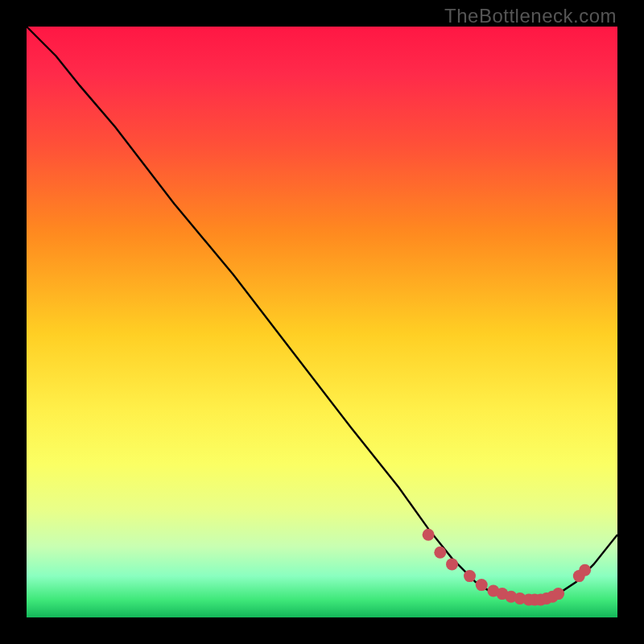 The height and width of the screenshot is (644, 644). I want to click on marker-dots, so click(507, 568).